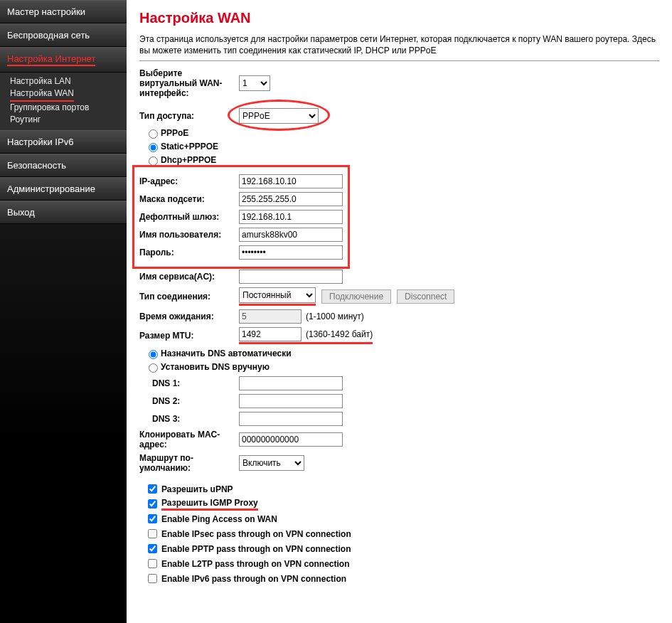 The height and width of the screenshot is (623, 672). Describe the element at coordinates (154, 354) in the screenshot. I see `radio-dns-auto` at that location.